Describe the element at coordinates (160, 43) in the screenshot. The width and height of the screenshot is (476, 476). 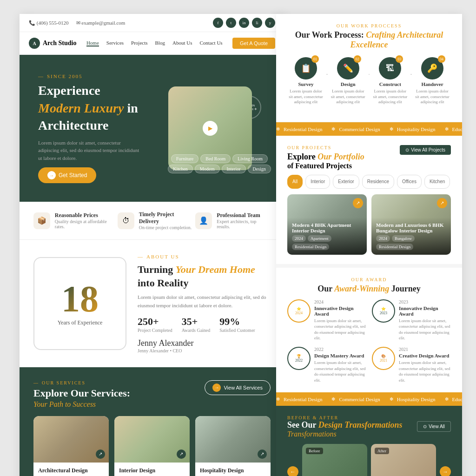
I see `nav-blog: Blog` at that location.